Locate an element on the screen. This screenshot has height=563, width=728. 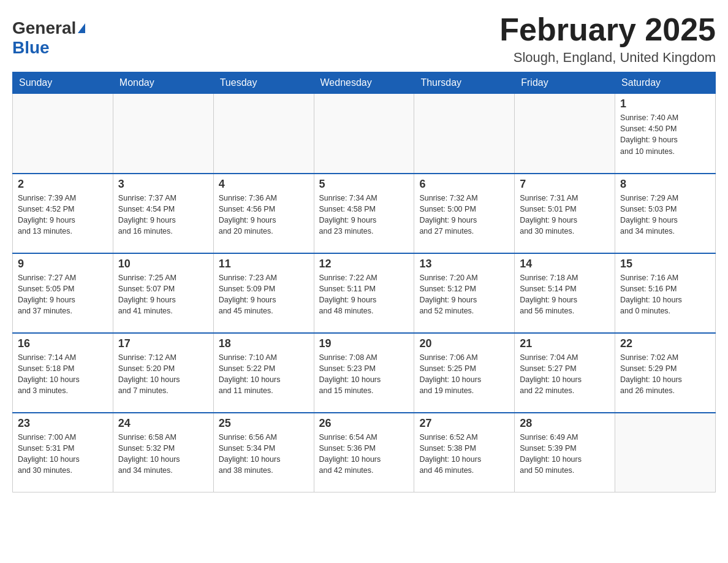
calendar-cell: 22Sunrise: 7:02 AM Sunset: 5:29 PM Dayli… is located at coordinates (665, 373).